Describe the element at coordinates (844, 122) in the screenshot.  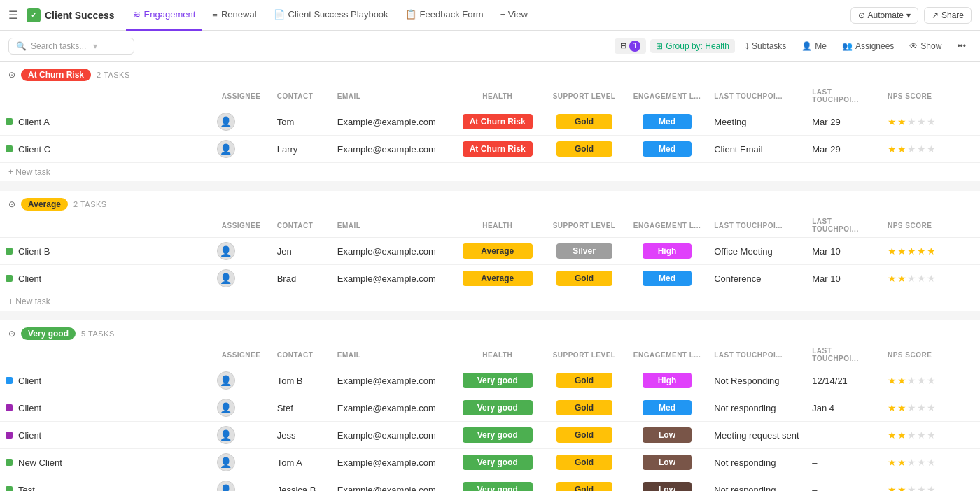
I see `touchpoint-date-cell: Mar 29` at that location.